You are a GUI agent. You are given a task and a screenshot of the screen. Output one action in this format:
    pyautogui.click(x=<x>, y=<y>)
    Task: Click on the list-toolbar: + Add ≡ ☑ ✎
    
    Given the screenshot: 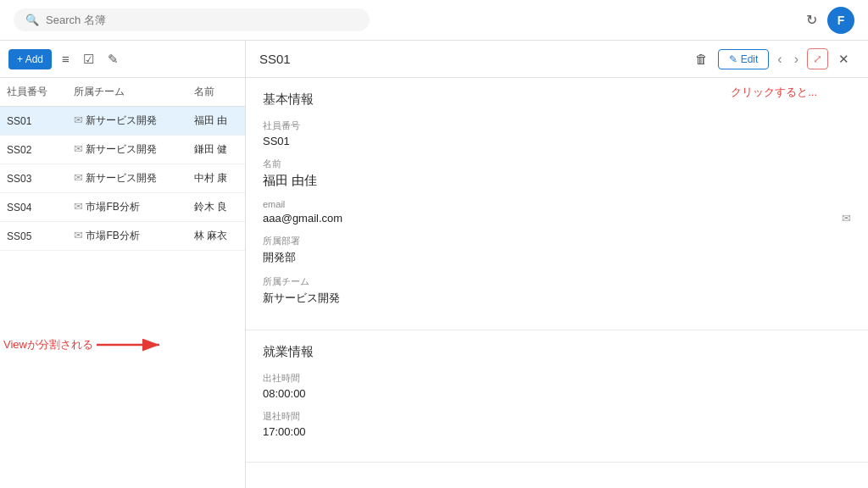 What is the action you would take?
    pyautogui.click(x=122, y=59)
    